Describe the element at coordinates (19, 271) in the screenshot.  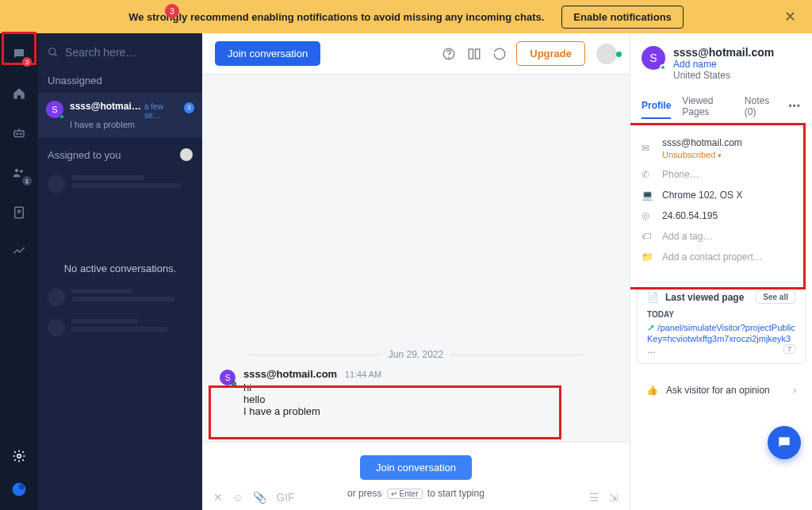
I see `nav-rail: 3 1` at that location.